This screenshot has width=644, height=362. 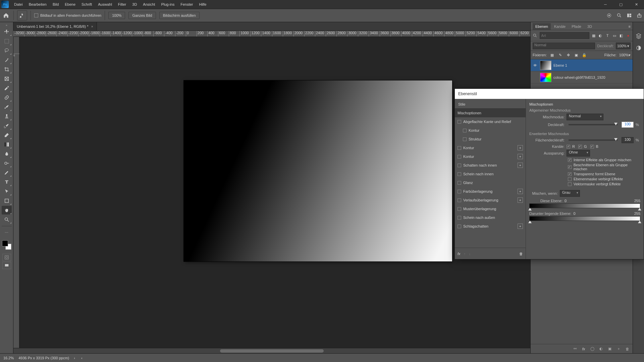 What do you see at coordinates (272, 34) in the screenshot?
I see `ruler-horizontal: -3200-3000-2800-2600-2400-2200-2000-1800…` at bounding box center [272, 34].